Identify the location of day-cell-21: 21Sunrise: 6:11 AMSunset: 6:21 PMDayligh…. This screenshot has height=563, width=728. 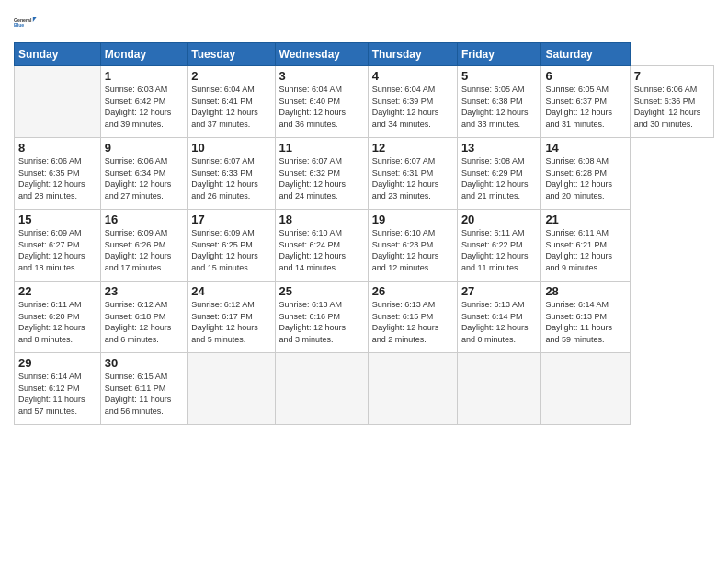
(586, 246).